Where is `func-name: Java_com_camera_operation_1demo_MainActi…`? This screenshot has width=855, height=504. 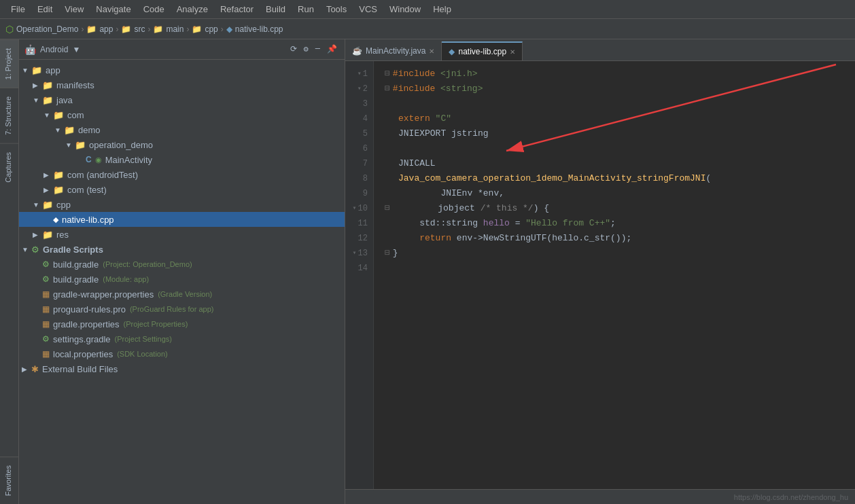 func-name: Java_com_camera_operation_1demo_MainActi… is located at coordinates (552, 179).